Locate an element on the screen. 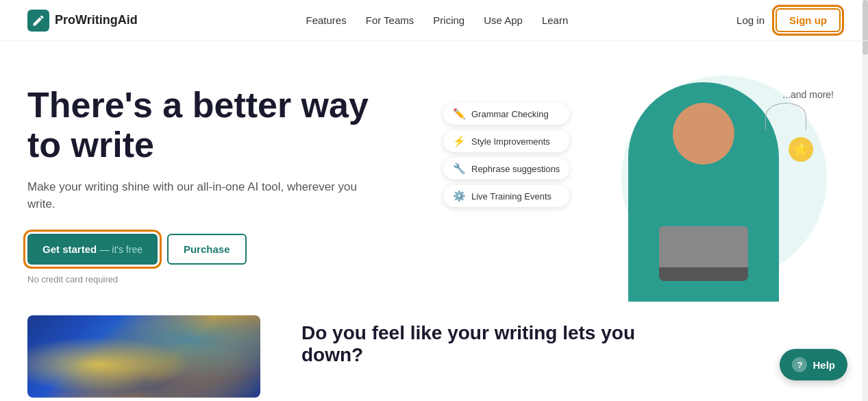 This screenshot has width=868, height=401. painting-swirl is located at coordinates (144, 356).